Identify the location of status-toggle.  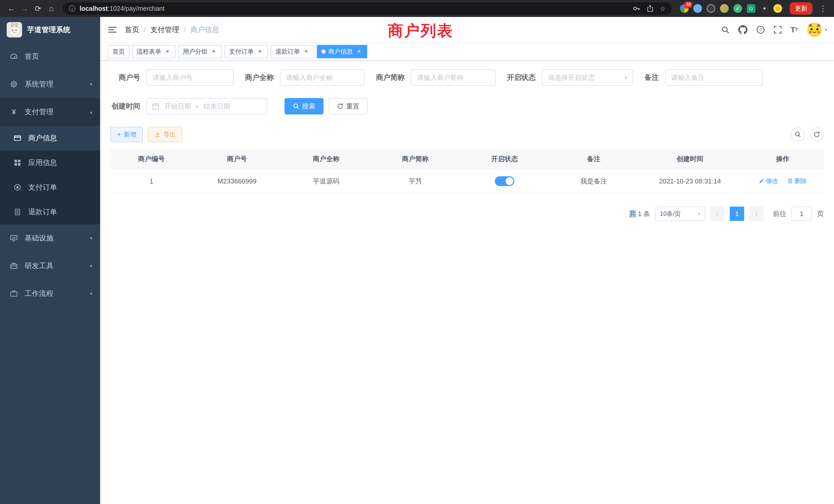
(505, 181).